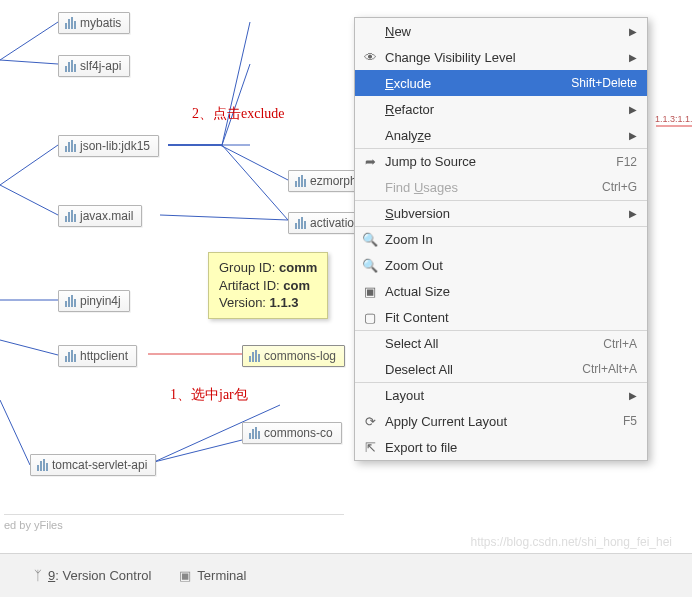  I want to click on actual-size-icon: ▣, so click(370, 291).